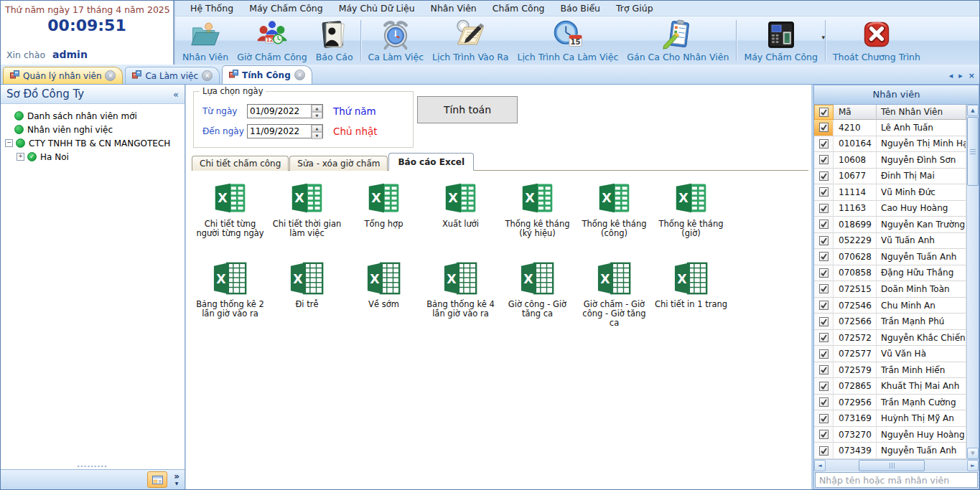 The image size is (980, 490). What do you see at coordinates (973, 110) in the screenshot?
I see `scroll-up-icon: ▲` at bounding box center [973, 110].